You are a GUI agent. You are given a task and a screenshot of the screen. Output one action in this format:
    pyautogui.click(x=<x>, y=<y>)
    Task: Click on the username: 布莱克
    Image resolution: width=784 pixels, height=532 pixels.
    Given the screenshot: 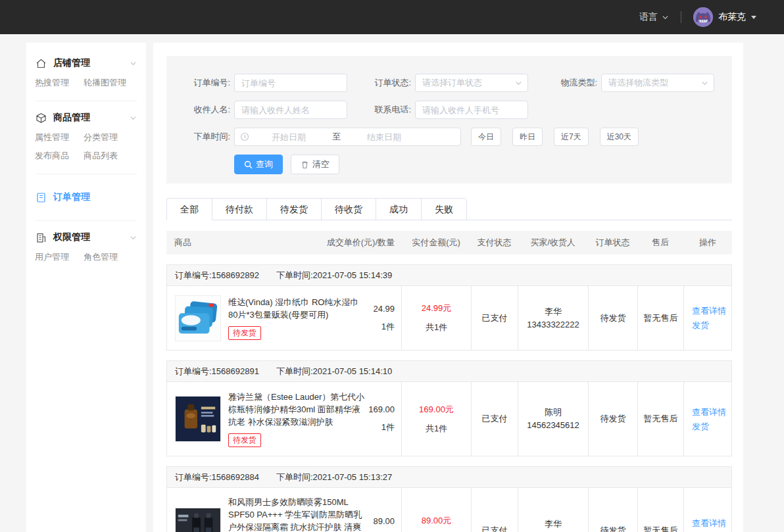 What is the action you would take?
    pyautogui.click(x=732, y=17)
    